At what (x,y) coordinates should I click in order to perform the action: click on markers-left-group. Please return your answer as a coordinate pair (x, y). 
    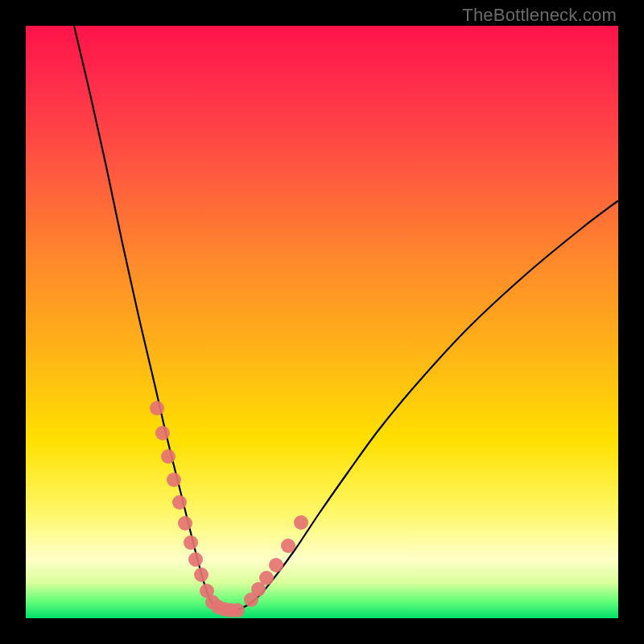
    Looking at the image, I should click on (182, 499).